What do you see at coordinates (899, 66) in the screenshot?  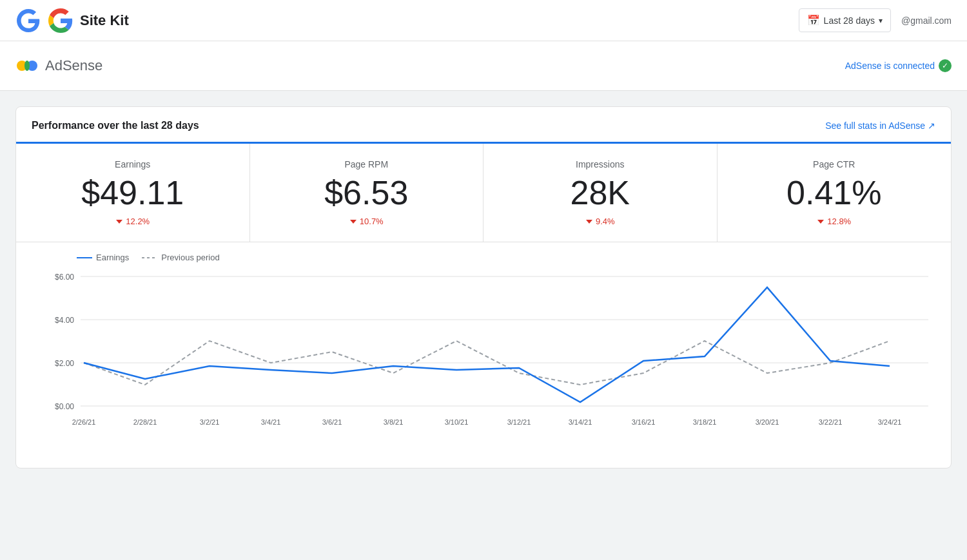 I see `connected-status: AdSense is connected ✓` at bounding box center [899, 66].